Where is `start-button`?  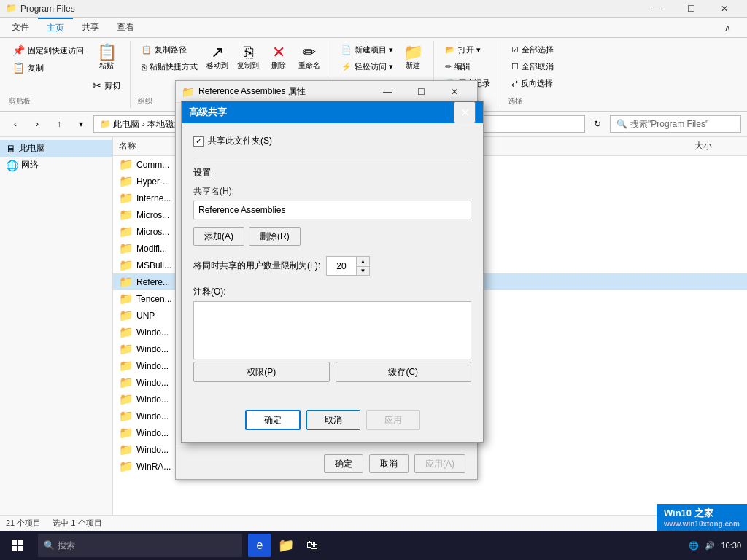
start-button is located at coordinates (18, 545).